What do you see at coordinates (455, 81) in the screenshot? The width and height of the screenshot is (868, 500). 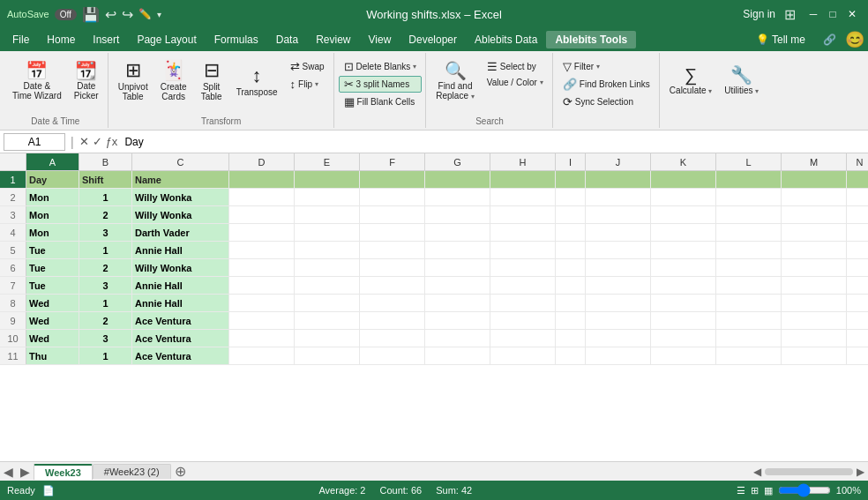 I see `find-replace-button: 🔍 Find andReplace ▾` at bounding box center [455, 81].